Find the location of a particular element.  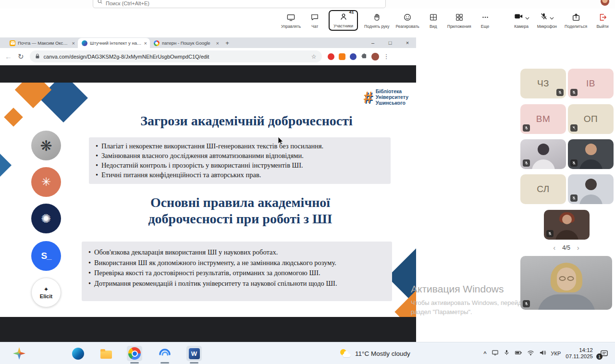

participant-tile: ІВ is located at coordinates (591, 84).